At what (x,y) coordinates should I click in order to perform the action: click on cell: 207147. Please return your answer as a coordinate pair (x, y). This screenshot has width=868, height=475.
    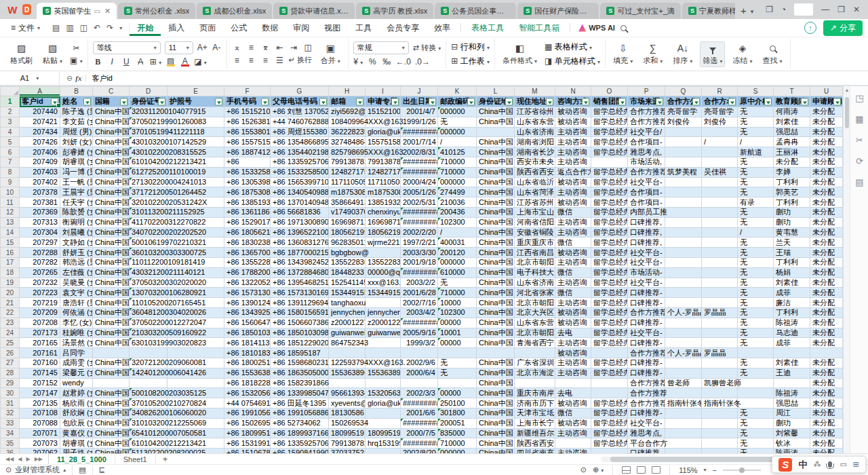
    Looking at the image, I should click on (40, 394).